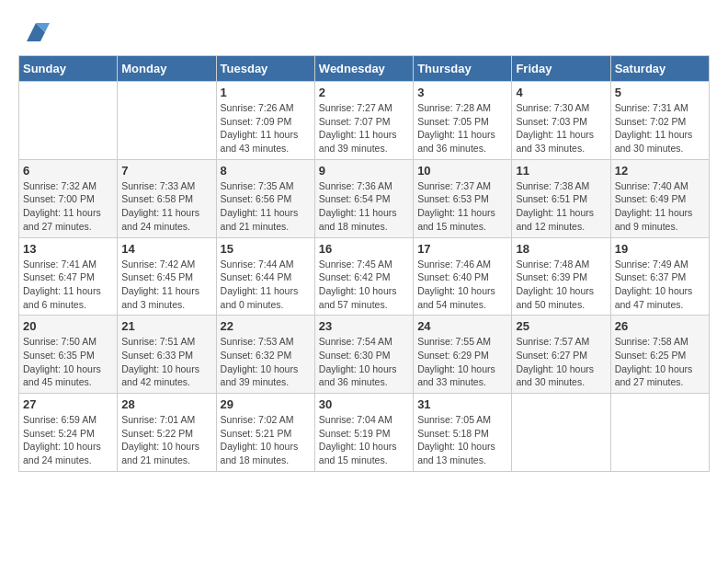 This screenshot has height=563, width=728. What do you see at coordinates (166, 285) in the screenshot?
I see `day-info: Sunrise: 7:42 AM Sunset: 6:45 PM Dayligh…` at bounding box center [166, 285].